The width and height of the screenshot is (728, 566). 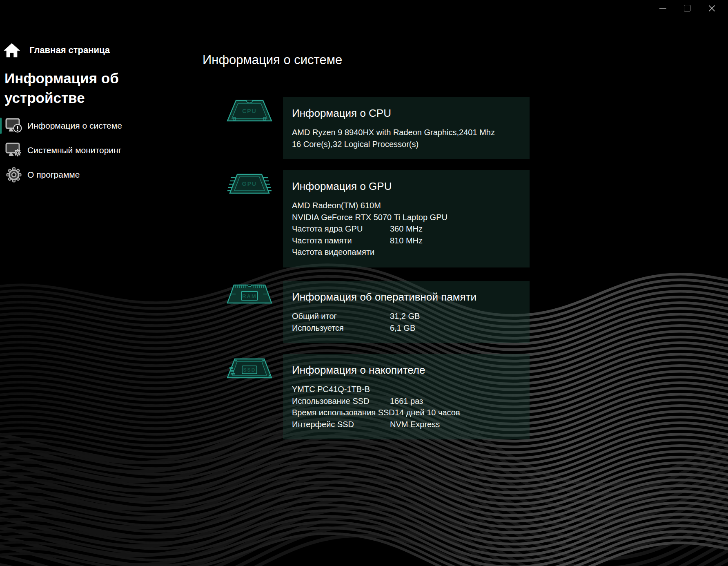 What do you see at coordinates (250, 370) in the screenshot?
I see `ssd-chip-label: SSD` at bounding box center [250, 370].